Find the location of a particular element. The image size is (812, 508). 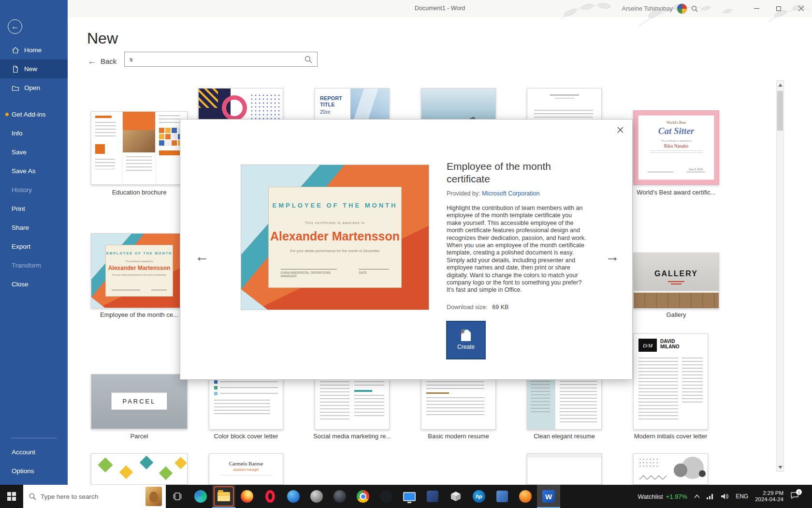

action-center-icon: 1 is located at coordinates (795, 496).